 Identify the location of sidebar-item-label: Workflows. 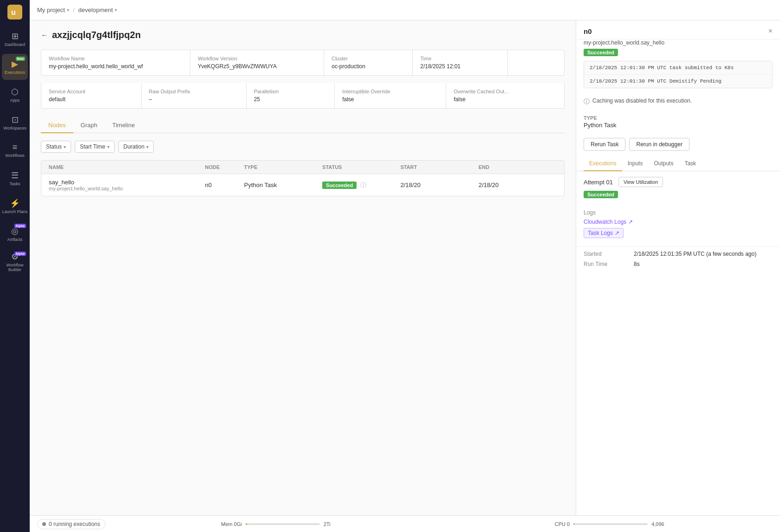
(15, 156).